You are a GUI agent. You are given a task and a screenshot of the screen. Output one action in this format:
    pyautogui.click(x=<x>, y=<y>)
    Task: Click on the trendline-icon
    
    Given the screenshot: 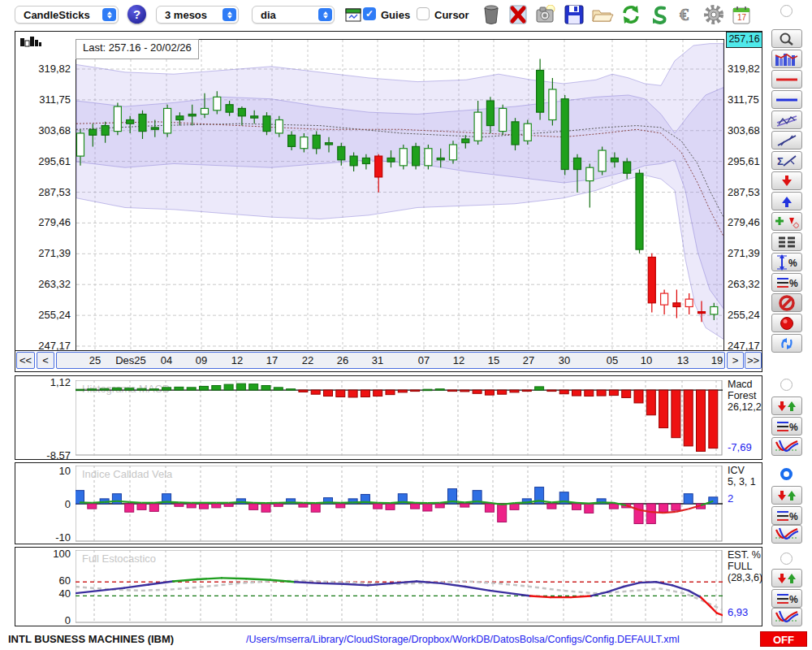 What is the action you would take?
    pyautogui.click(x=787, y=140)
    